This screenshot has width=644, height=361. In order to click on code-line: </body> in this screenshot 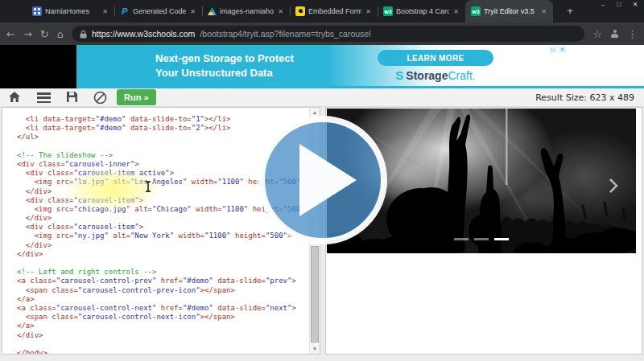, I will do `click(163, 351)`.